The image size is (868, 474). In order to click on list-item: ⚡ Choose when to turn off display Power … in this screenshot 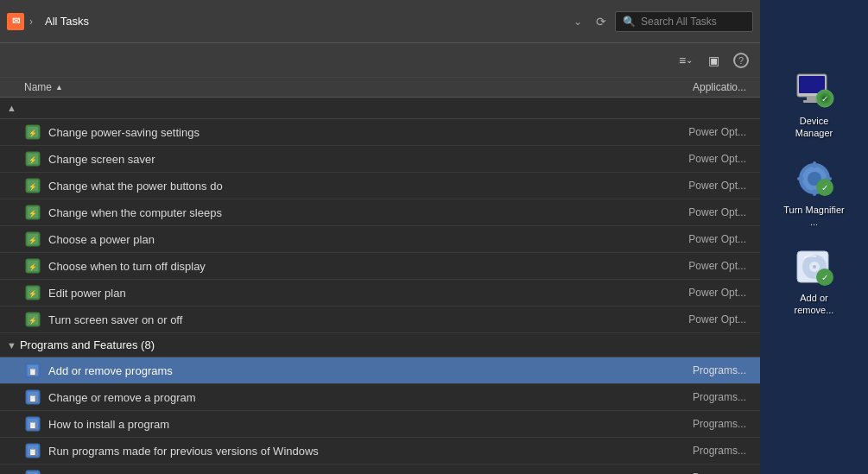, I will do `click(380, 266)`.